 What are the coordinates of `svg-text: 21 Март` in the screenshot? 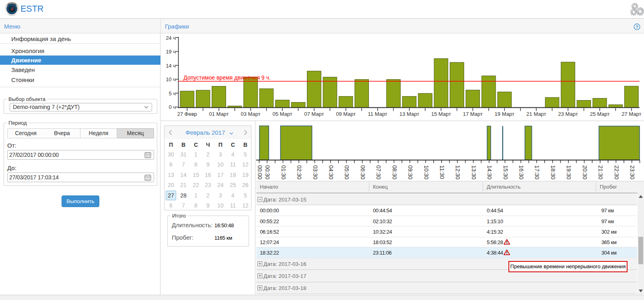 It's located at (537, 114).